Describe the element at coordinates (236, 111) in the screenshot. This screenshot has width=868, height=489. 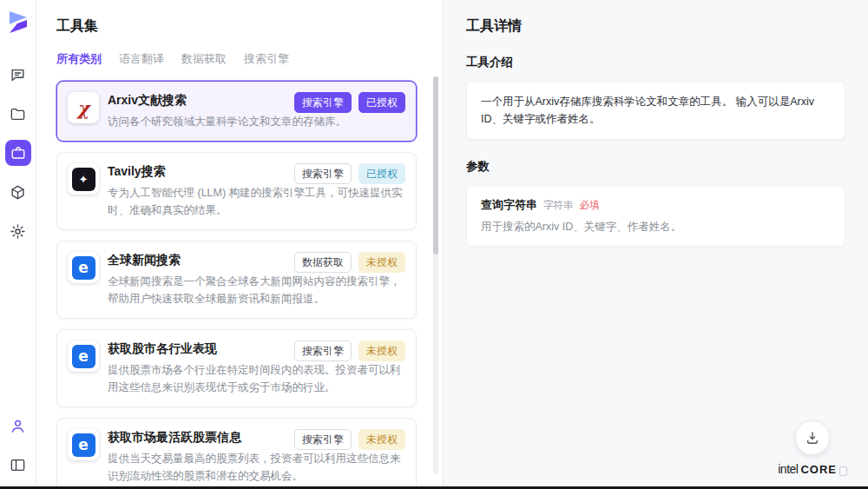
I see `tool-card: χ Arxiv文献搜索 访问各个研究领域大量科学论文和文章的存储库。 搜索引擎 …` at that location.